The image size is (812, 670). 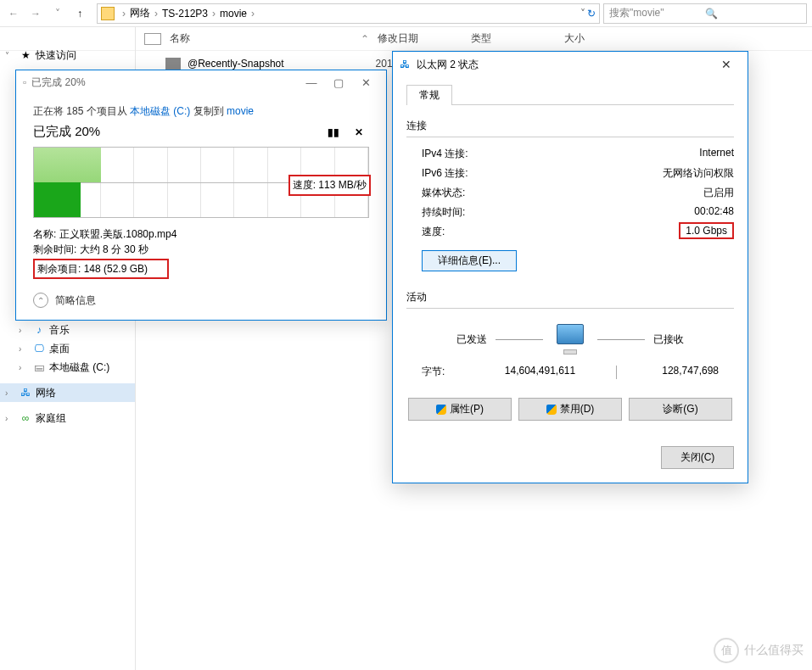 What do you see at coordinates (201, 300) in the screenshot?
I see `toggle-details-button: ⌃ 简略信息` at bounding box center [201, 300].